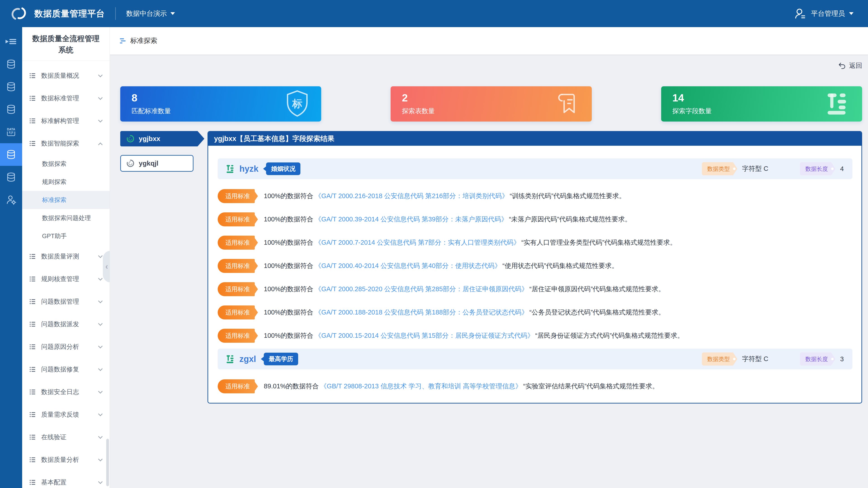  What do you see at coordinates (445, 196) in the screenshot?
I see `standard-text: 100%的数据符合《GA/T 2000.216-2018 公安信息代码 第216…` at bounding box center [445, 196].